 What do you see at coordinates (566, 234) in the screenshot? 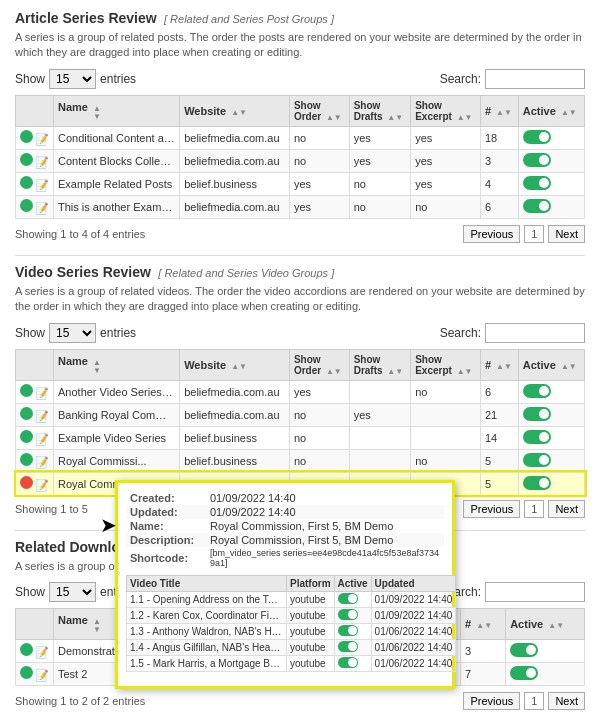
I see `article-series-next: Next` at bounding box center [566, 234].